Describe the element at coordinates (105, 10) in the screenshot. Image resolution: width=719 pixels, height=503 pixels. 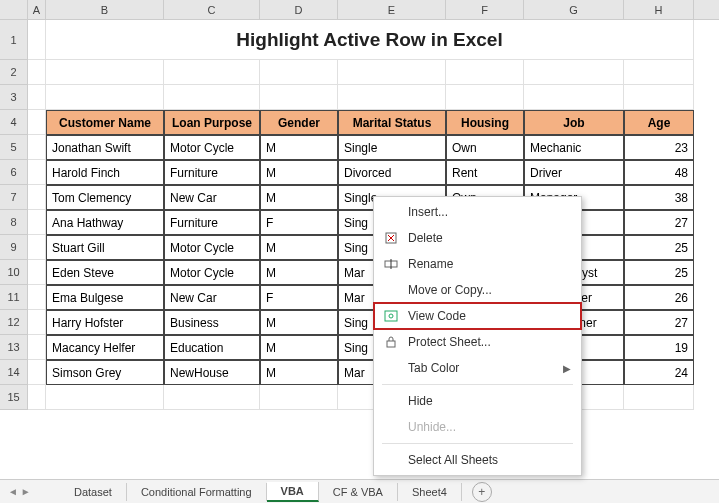
I see `col-header-b: B` at that location.